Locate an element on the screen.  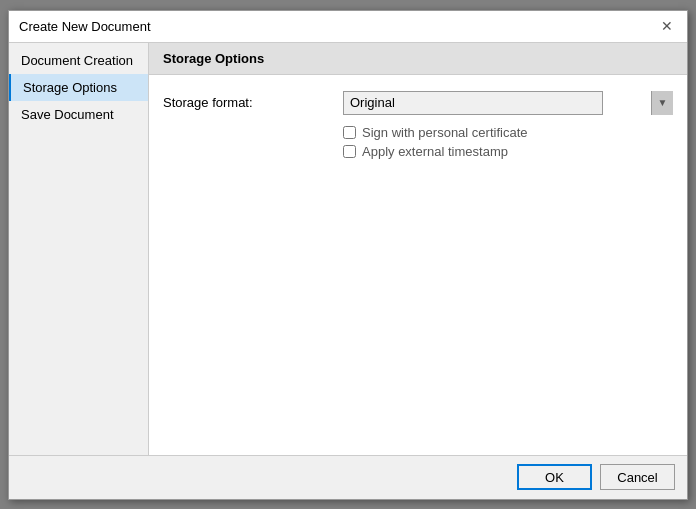
storage-format-select-wrapper: Original ▼ is located at coordinates (508, 103).